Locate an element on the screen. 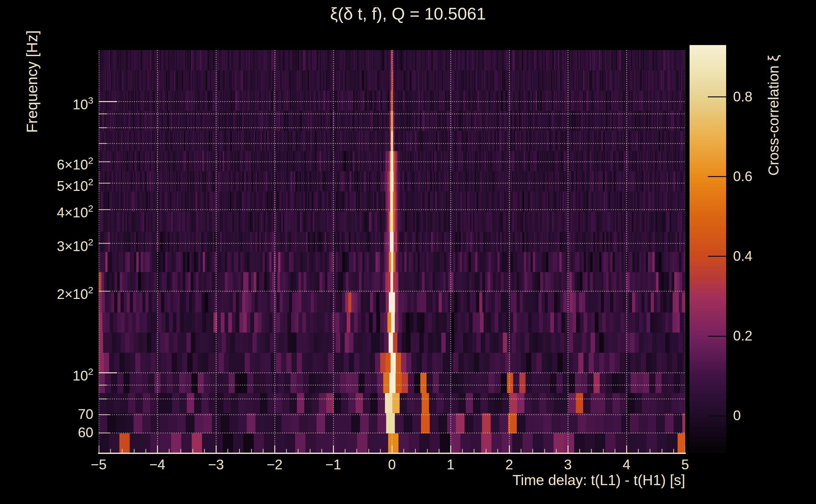 This screenshot has height=504, width=816. page-title: ξ(δ t, f), Q = 10.5061 is located at coordinates (408, 13).